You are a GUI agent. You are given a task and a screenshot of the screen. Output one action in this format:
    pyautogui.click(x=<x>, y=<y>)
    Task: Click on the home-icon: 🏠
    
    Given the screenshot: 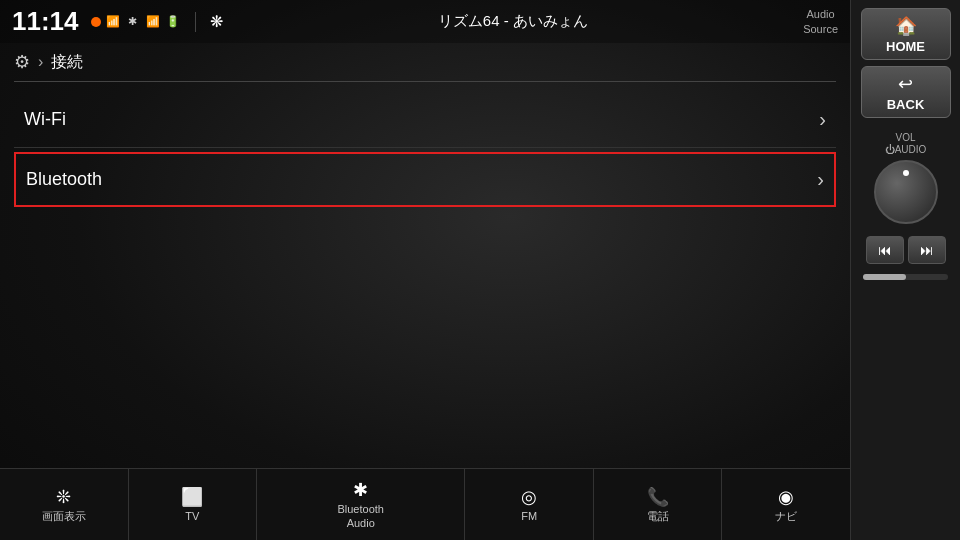 What is the action you would take?
    pyautogui.click(x=906, y=26)
    